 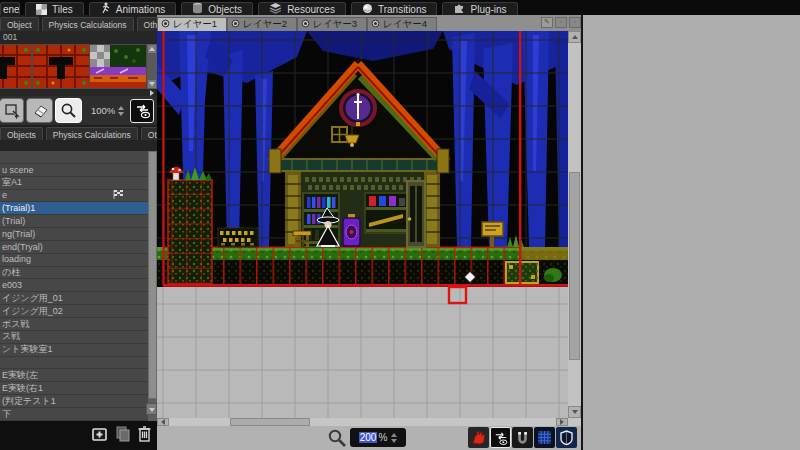 I want to click on terrain-column, so click(x=190, y=226).